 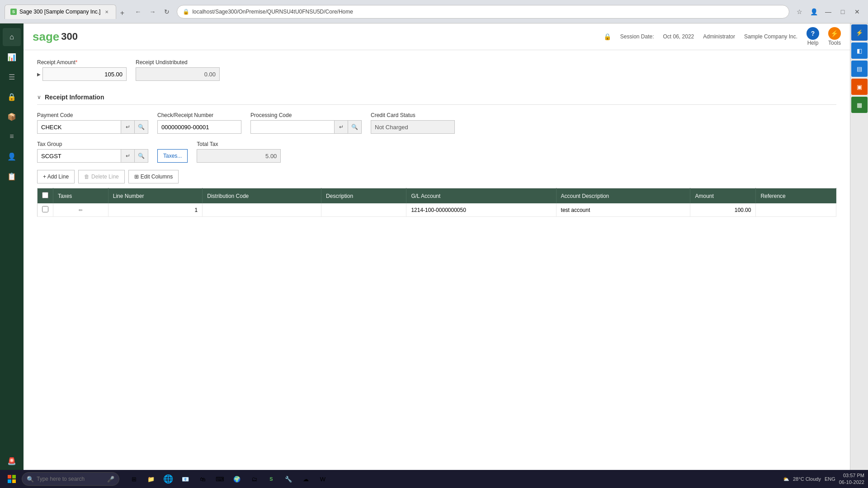 What do you see at coordinates (483, 12) in the screenshot?
I see `address-bar: 🔒 localhost/Sage300/OnPremise/QURNSU4tU0…` at bounding box center [483, 12].